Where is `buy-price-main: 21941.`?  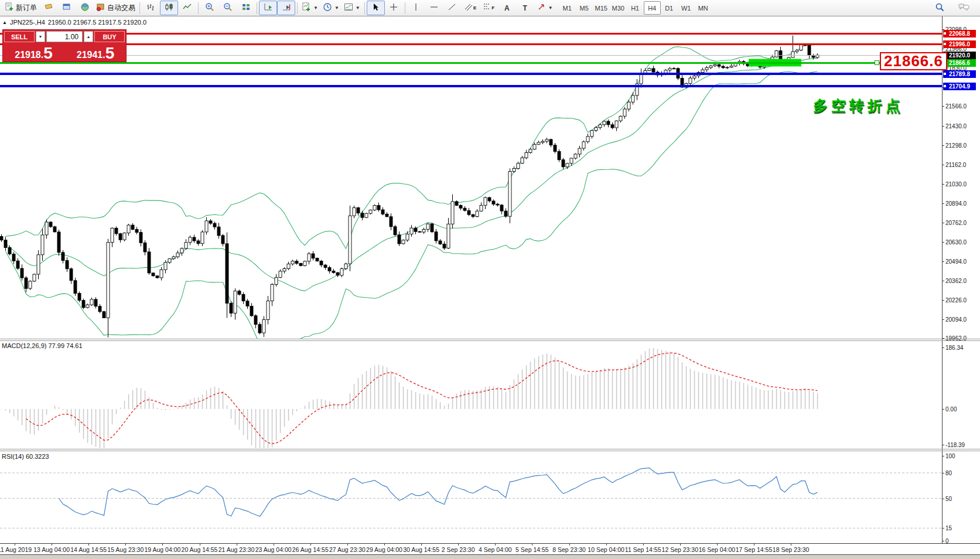 buy-price-main: 21941. is located at coordinates (91, 55).